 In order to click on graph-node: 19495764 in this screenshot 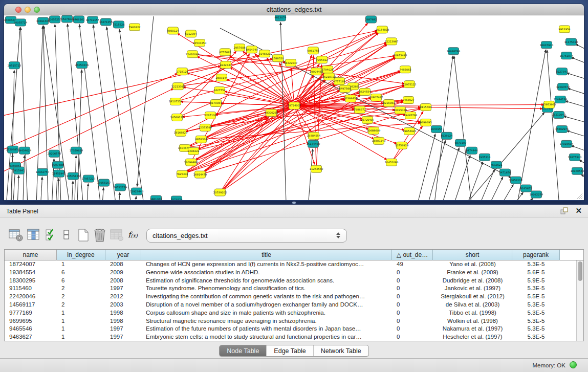, I will do `click(410, 115)`.